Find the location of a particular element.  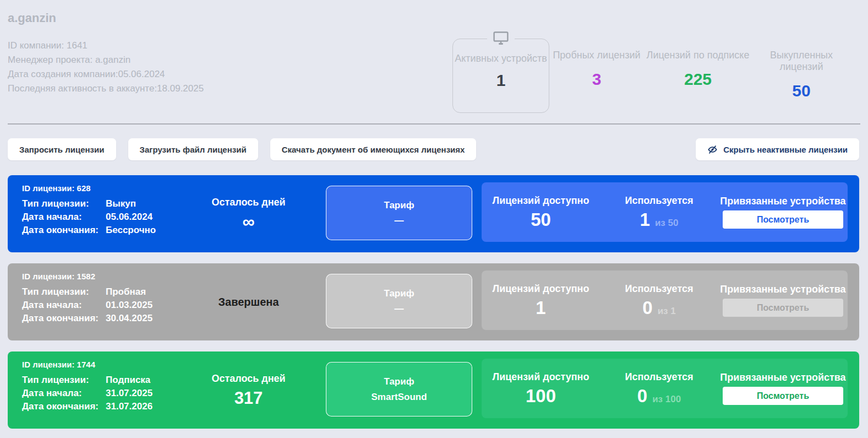

end-date-value: 30.04.2025 is located at coordinates (129, 318).